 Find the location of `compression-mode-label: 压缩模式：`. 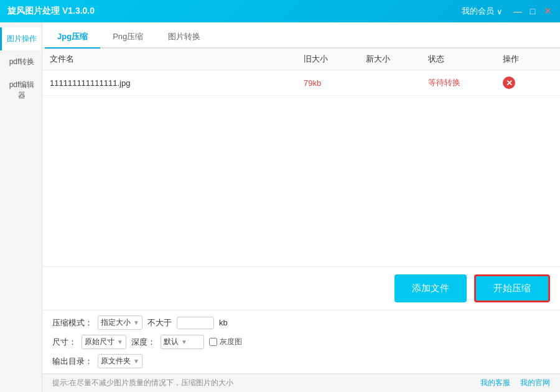

compression-mode-label: 压缩模式： is located at coordinates (72, 323).